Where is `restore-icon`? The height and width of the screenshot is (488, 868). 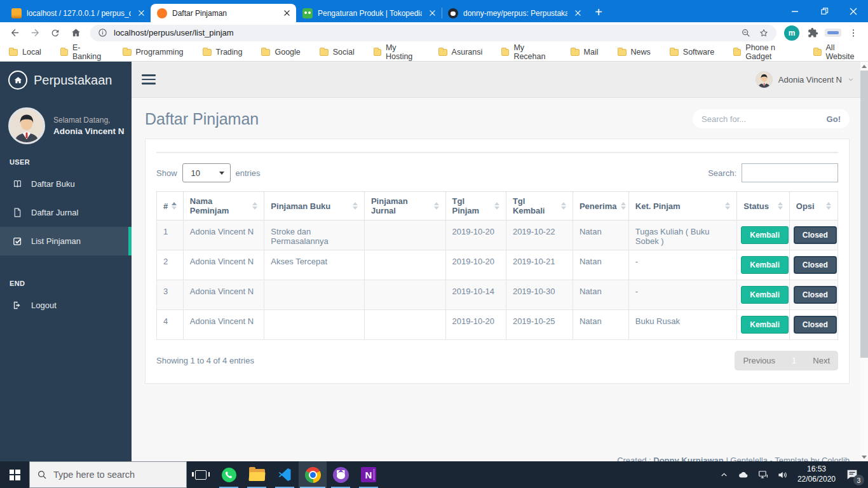 restore-icon is located at coordinates (824, 11).